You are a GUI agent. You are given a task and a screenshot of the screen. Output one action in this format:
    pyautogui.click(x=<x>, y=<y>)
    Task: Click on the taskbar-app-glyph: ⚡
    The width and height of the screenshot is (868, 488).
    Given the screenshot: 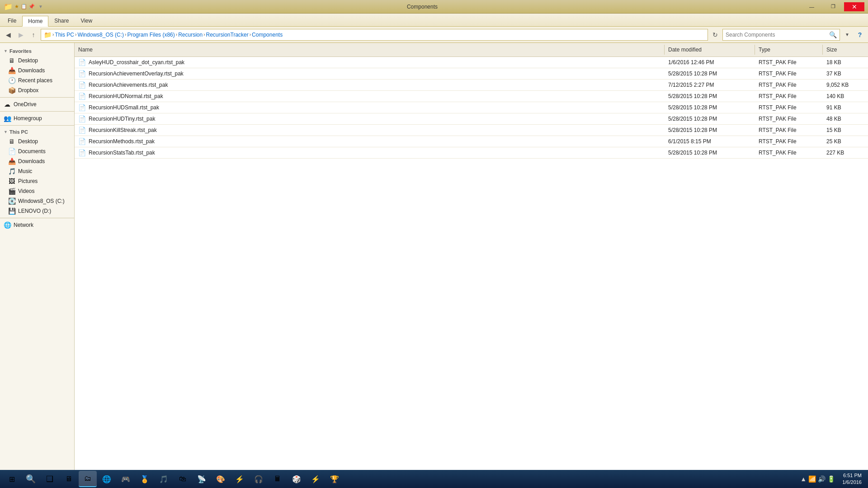 What is the action you would take?
    pyautogui.click(x=240, y=479)
    